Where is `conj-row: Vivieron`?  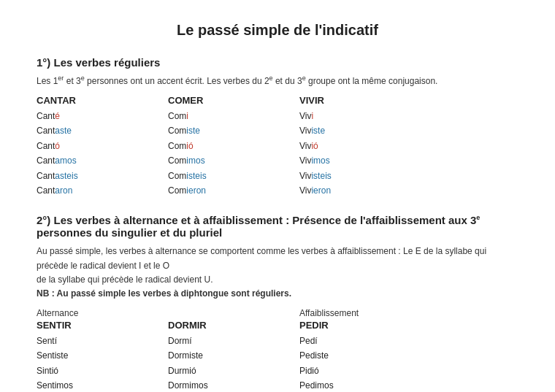 conj-row: Vivieron is located at coordinates (365, 191).